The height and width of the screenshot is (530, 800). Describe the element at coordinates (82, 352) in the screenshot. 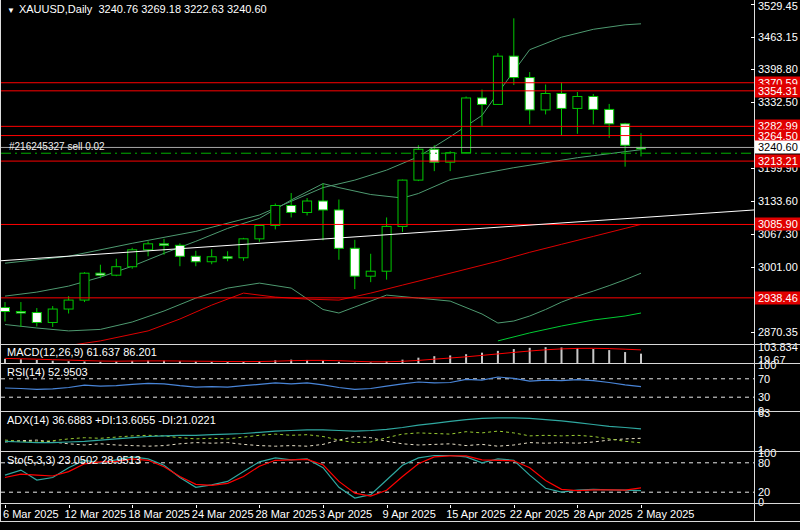

I see `macd-label: MACD(12,26,9) 61.637 86.201` at that location.